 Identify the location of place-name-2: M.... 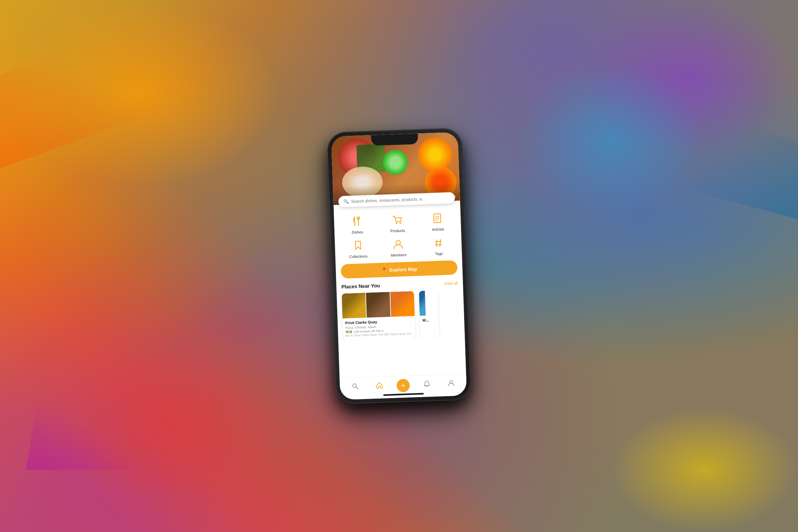
(429, 320).